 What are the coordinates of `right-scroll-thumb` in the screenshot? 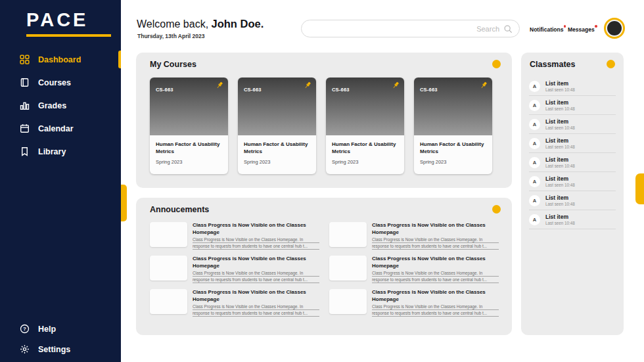 It's located at (640, 189).